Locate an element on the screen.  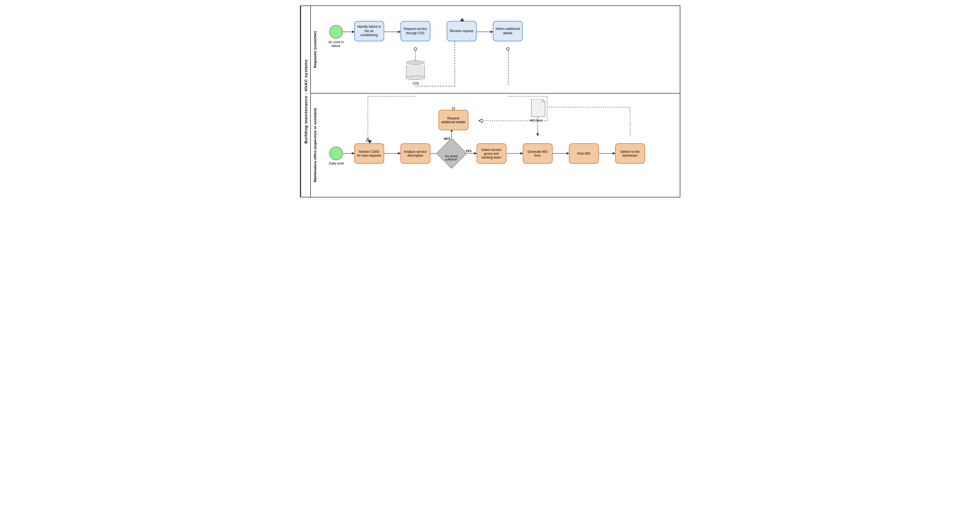
start-circle-requestor is located at coordinates (336, 32).